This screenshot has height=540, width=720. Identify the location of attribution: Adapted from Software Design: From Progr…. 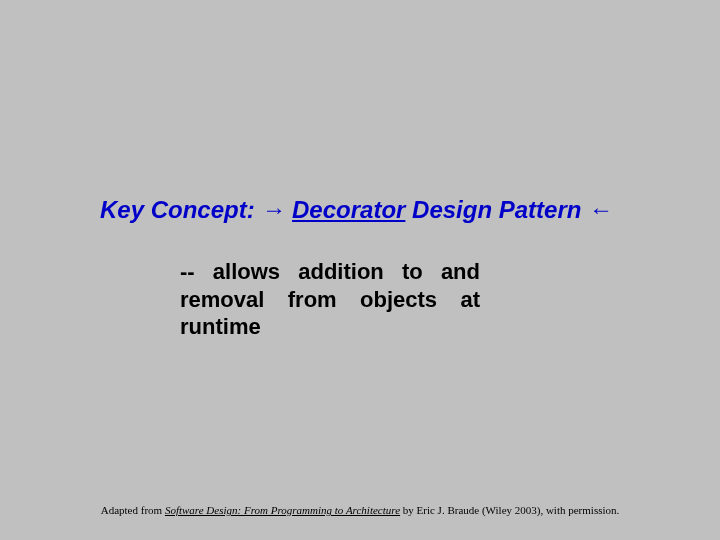
(360, 510).